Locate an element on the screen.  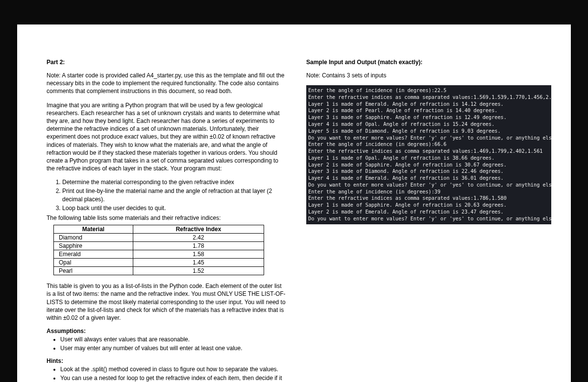
mat-val: 1.78 is located at coordinates (199, 246).